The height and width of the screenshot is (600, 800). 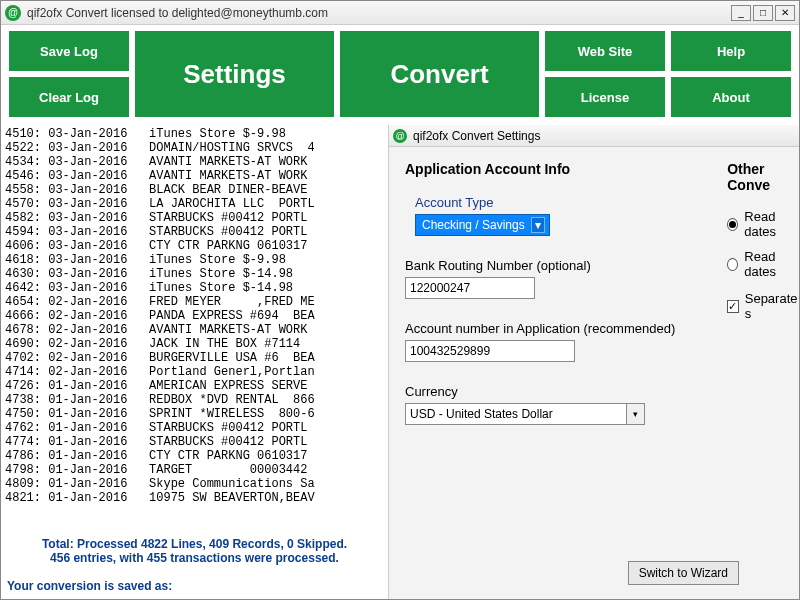 I want to click on log-saved-as: Your conversion is saved as:, so click(x=194, y=586).